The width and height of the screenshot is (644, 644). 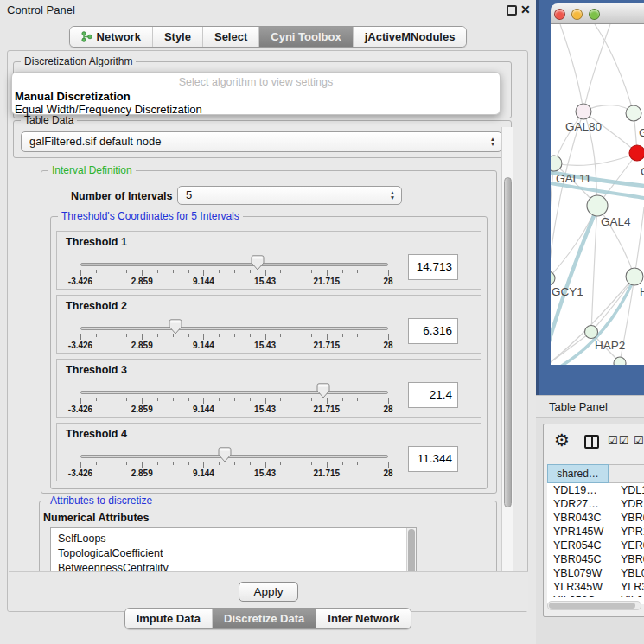 I want to click on table-row: YBR043CYBR0, so click(x=596, y=518).